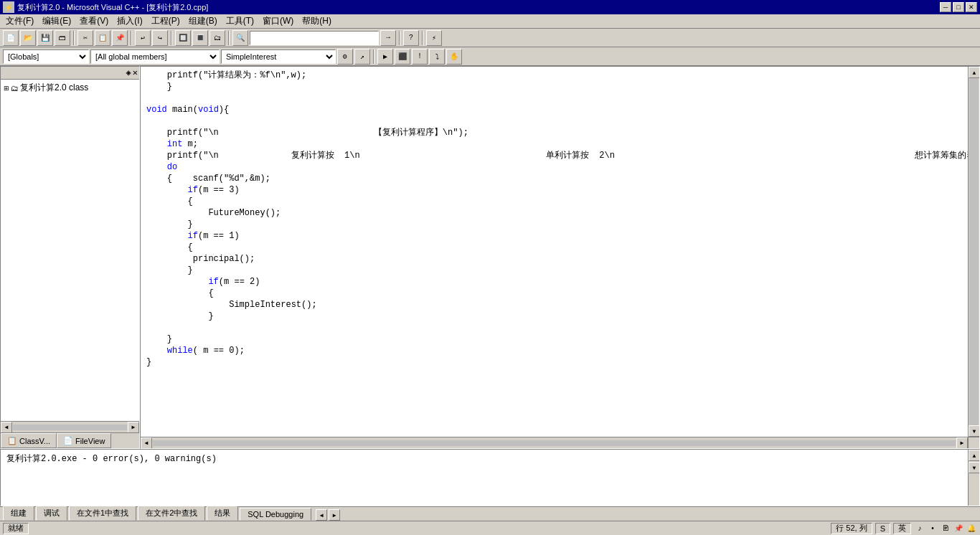  What do you see at coordinates (420, 57) in the screenshot?
I see `exclaim-button: !` at bounding box center [420, 57].